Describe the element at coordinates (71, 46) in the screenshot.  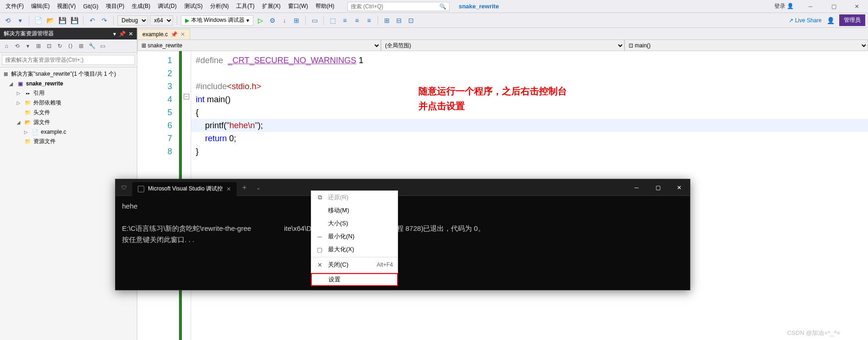
I see `sol-tool-7: ⟨⟩` at that location.